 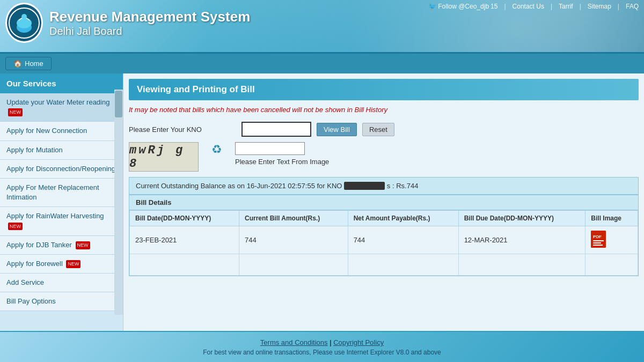 I want to click on col-header-current-amount: Current Bill Amount(Rs.), so click(x=294, y=219).